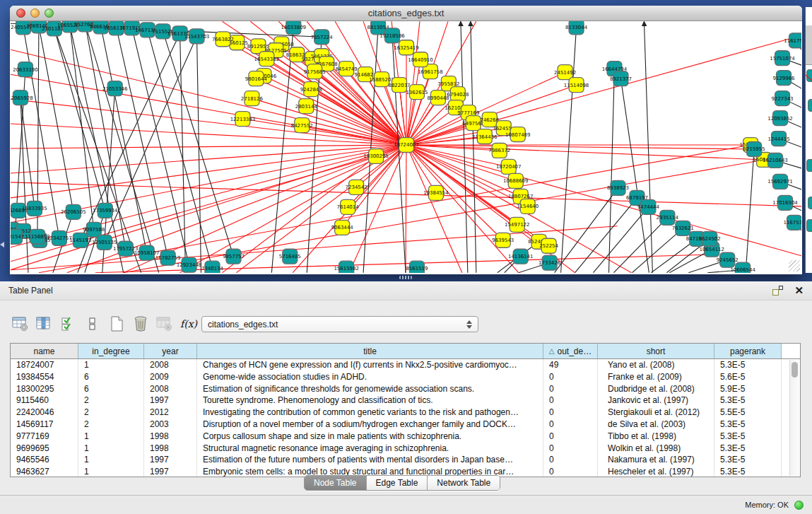  I want to click on node-label: 9777169, so click(468, 113).